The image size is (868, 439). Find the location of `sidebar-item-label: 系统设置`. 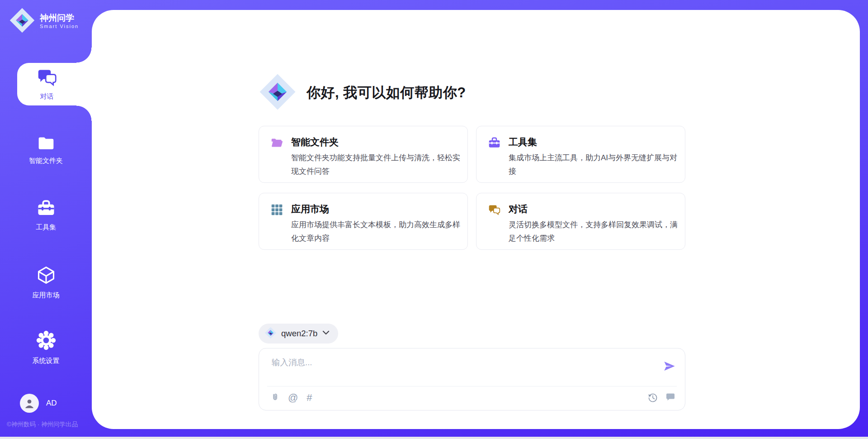

sidebar-item-label: 系统设置 is located at coordinates (46, 361).